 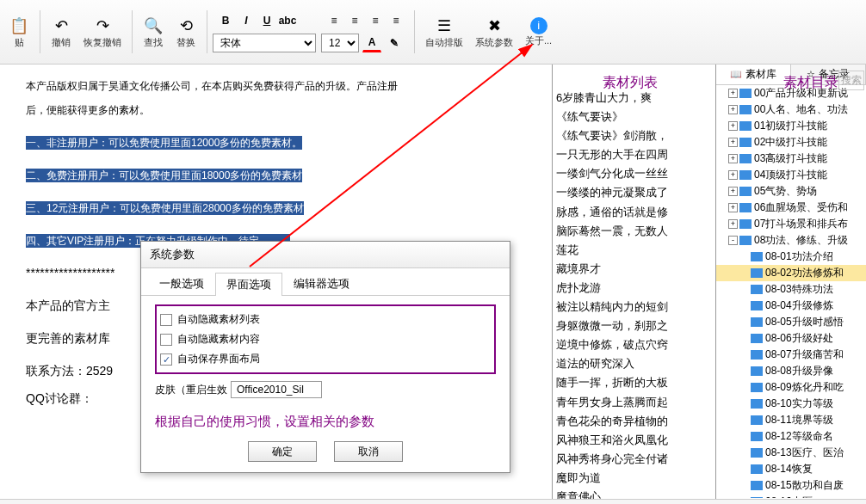 What do you see at coordinates (444, 33) in the screenshot?
I see `autolayout-button: ☰自动排版` at bounding box center [444, 33].